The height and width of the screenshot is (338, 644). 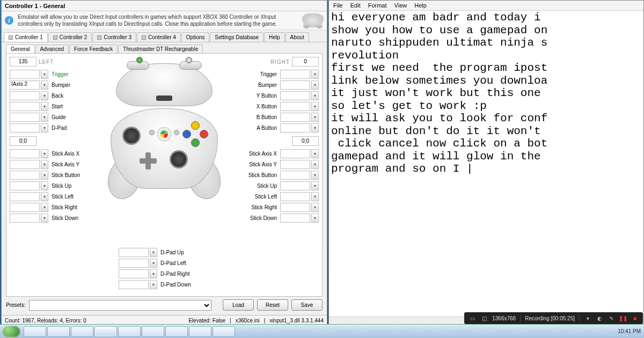 I want to click on save-button: Save, so click(x=307, y=305).